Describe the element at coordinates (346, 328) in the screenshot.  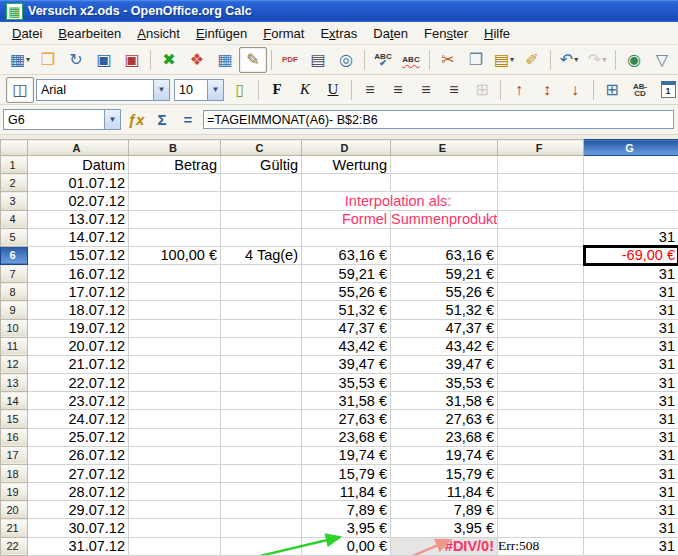
I see `cell-D10: 47,37 €` at that location.